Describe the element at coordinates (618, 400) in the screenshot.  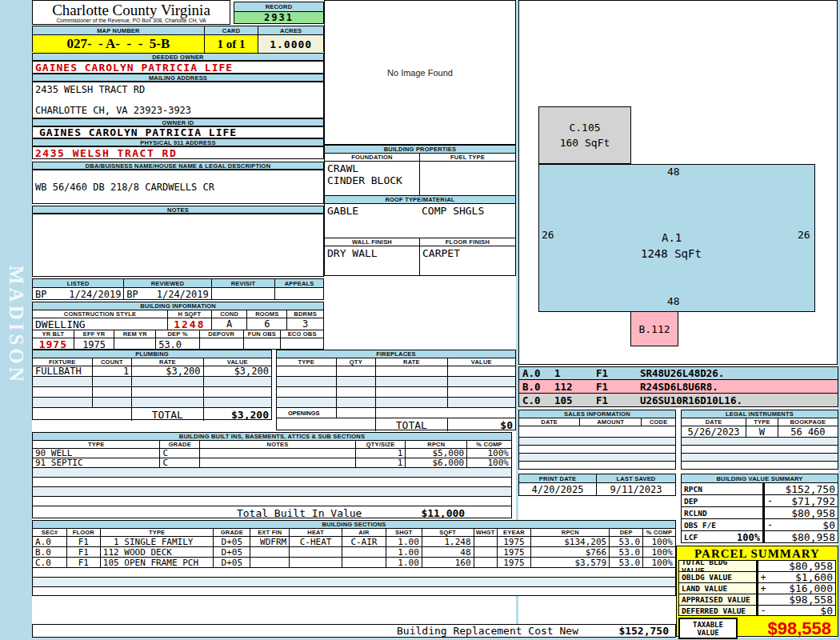
I see `legend-floor: F1` at that location.